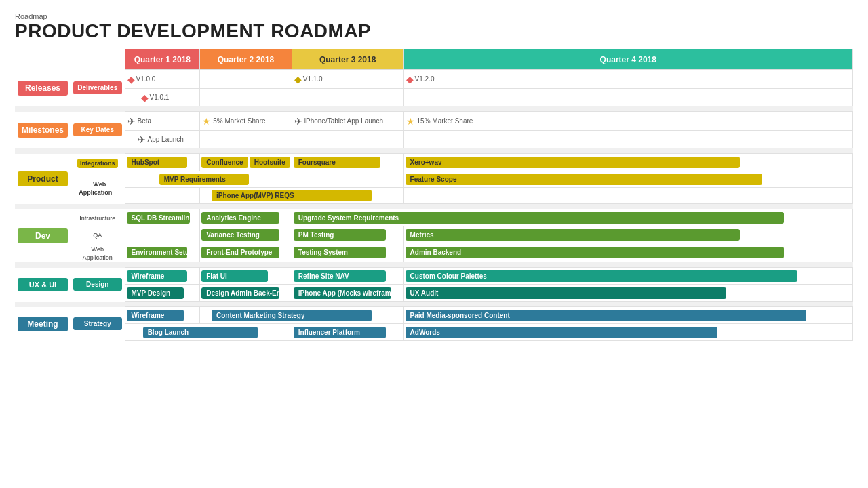 The image size is (868, 488). What do you see at coordinates (434, 16) in the screenshot?
I see `header-label: Roadmap` at bounding box center [434, 16].